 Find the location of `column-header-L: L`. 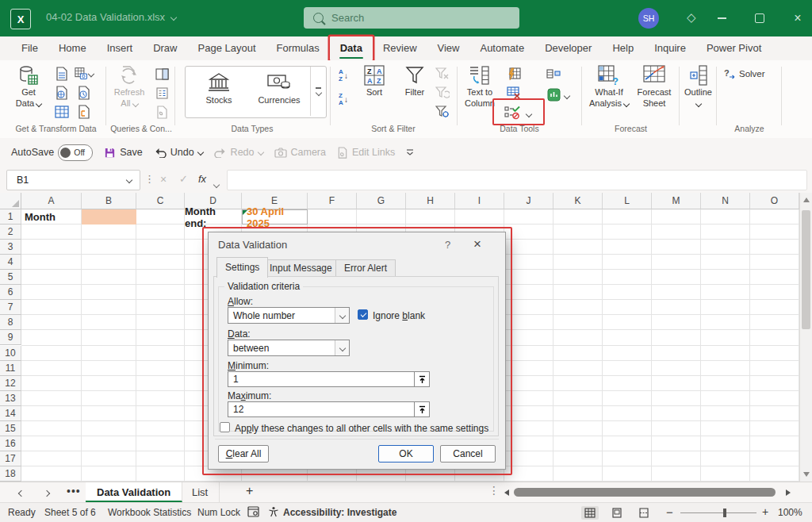

column-header-L: L is located at coordinates (627, 202).